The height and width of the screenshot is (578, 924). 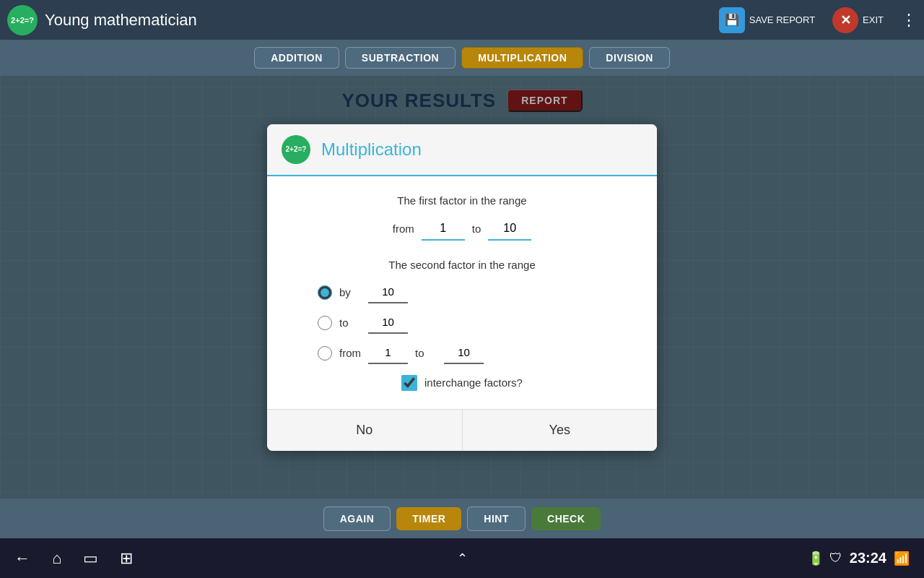 What do you see at coordinates (22, 558) in the screenshot?
I see `back-icon: ←` at bounding box center [22, 558].